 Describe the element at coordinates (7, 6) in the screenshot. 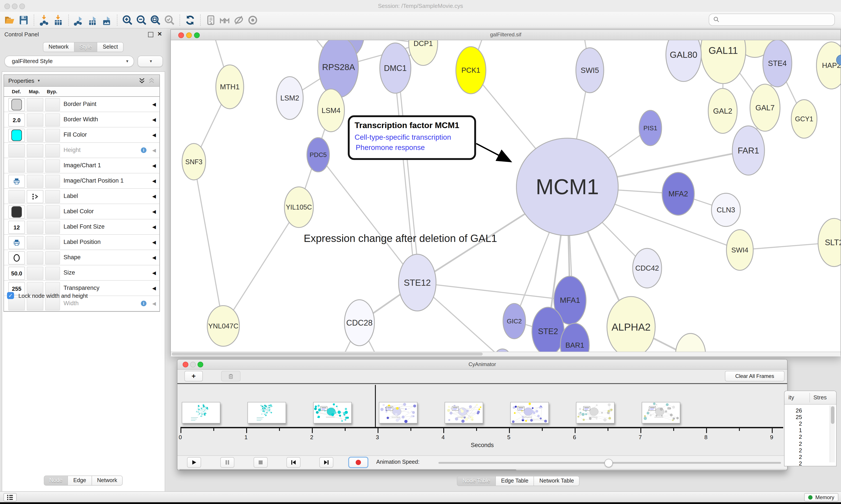

I see `close-window-light` at that location.